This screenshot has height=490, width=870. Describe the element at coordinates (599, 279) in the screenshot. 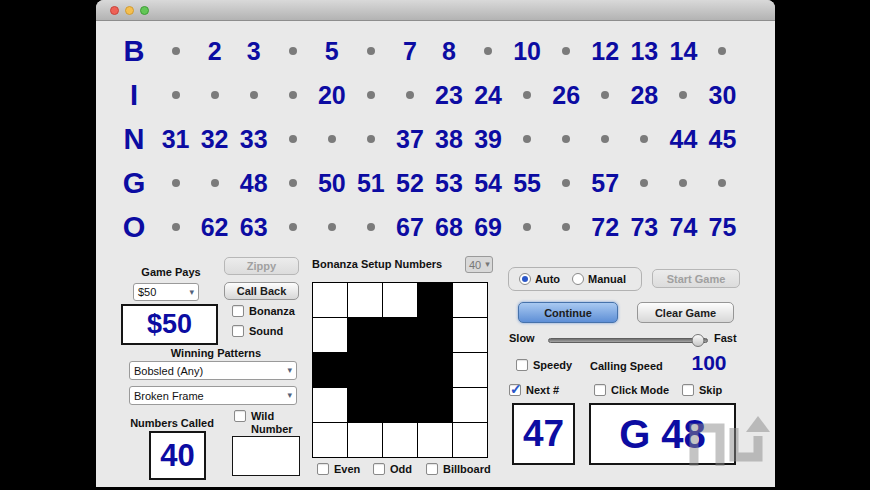

I see `manual-radio: Manual` at that location.